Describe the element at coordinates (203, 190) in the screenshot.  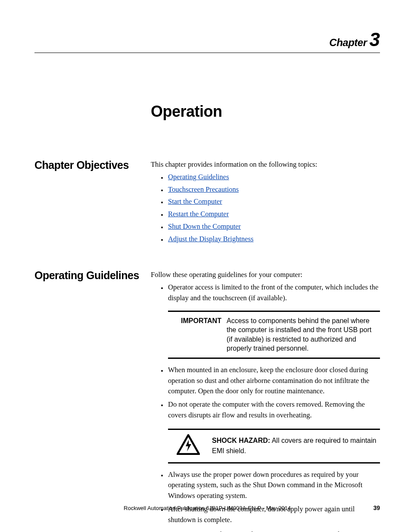
I see `link-touchscreen-precautions: Touchscreen Precautions` at that location.